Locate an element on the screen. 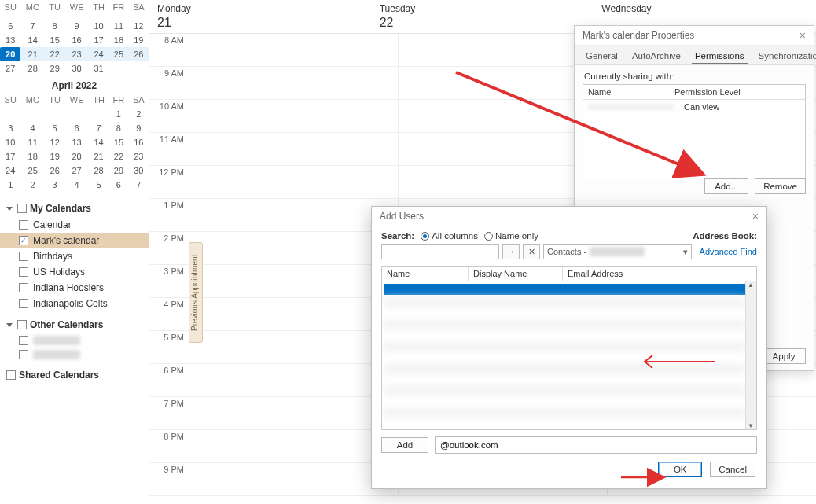 The height and width of the screenshot is (504, 816). mini-cal-day: 12 is located at coordinates (55, 142).